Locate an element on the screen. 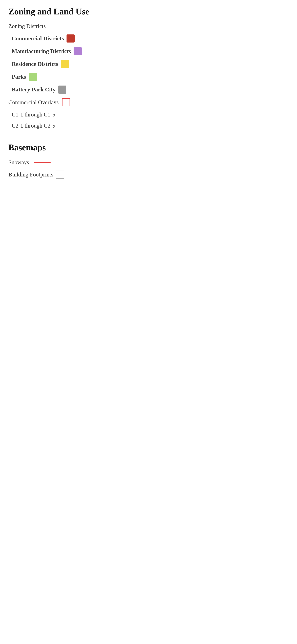  subway-line-indicator is located at coordinates (42, 162).